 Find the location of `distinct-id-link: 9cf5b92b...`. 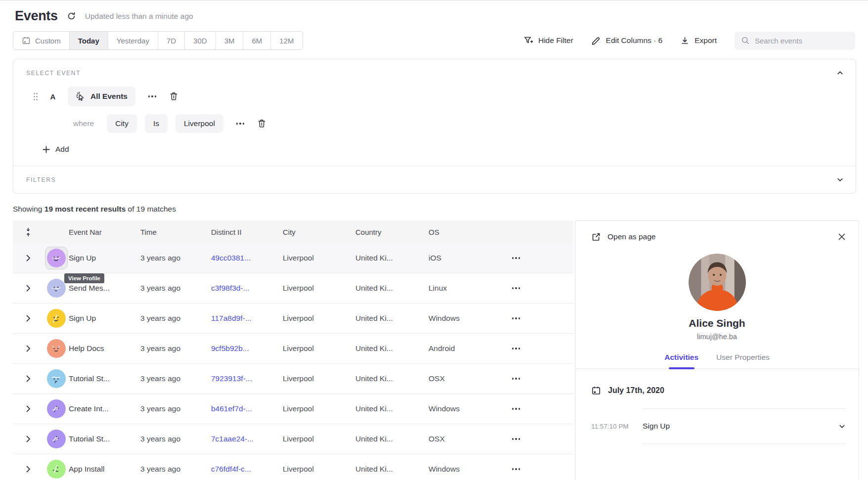

distinct-id-link: 9cf5b92b... is located at coordinates (247, 349).